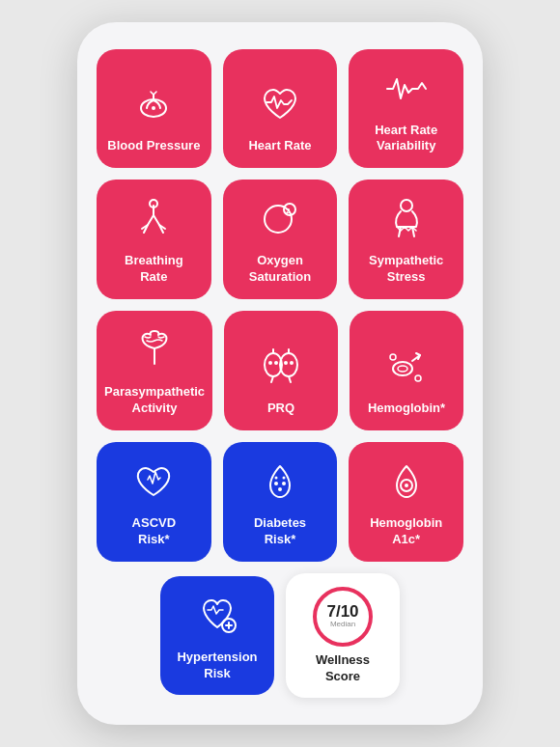 Image resolution: width=560 pixels, height=747 pixels. Describe the element at coordinates (154, 269) in the screenshot. I see `breathing-label: BreathingRate` at that location.